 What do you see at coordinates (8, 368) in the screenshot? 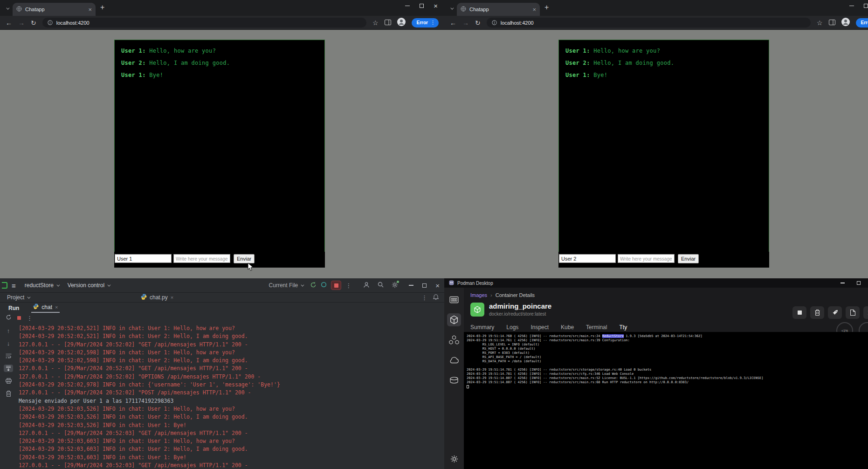
I see `scroll-to-end-icon` at bounding box center [8, 368].